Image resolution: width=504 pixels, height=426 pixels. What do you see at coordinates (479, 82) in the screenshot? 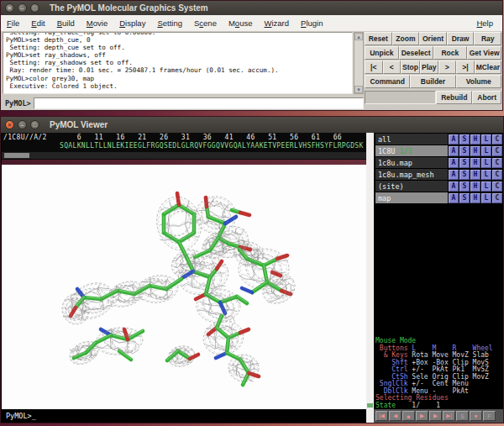
I see `volume-button: Volume` at bounding box center [479, 82].